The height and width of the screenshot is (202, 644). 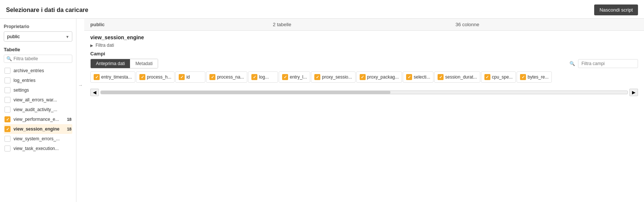 I want to click on summary-row: public 2 tabelle 36 colonne, so click(x=364, y=25).